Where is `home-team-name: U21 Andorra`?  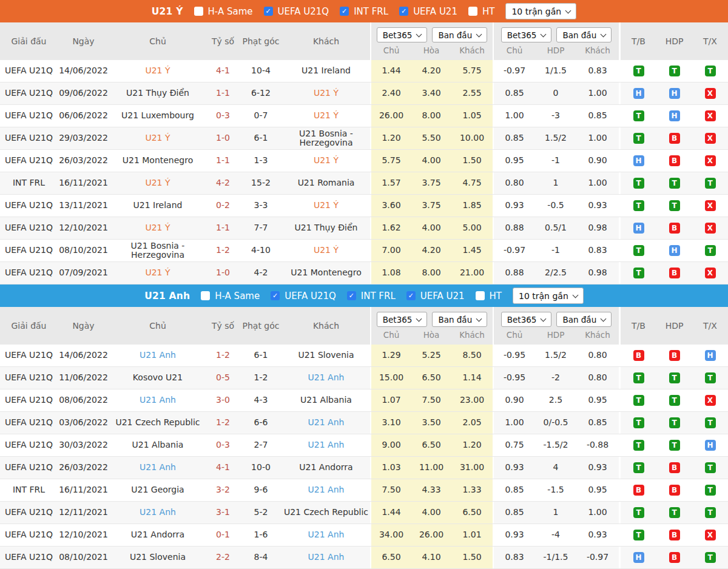 home-team-name: U21 Andorra is located at coordinates (158, 535).